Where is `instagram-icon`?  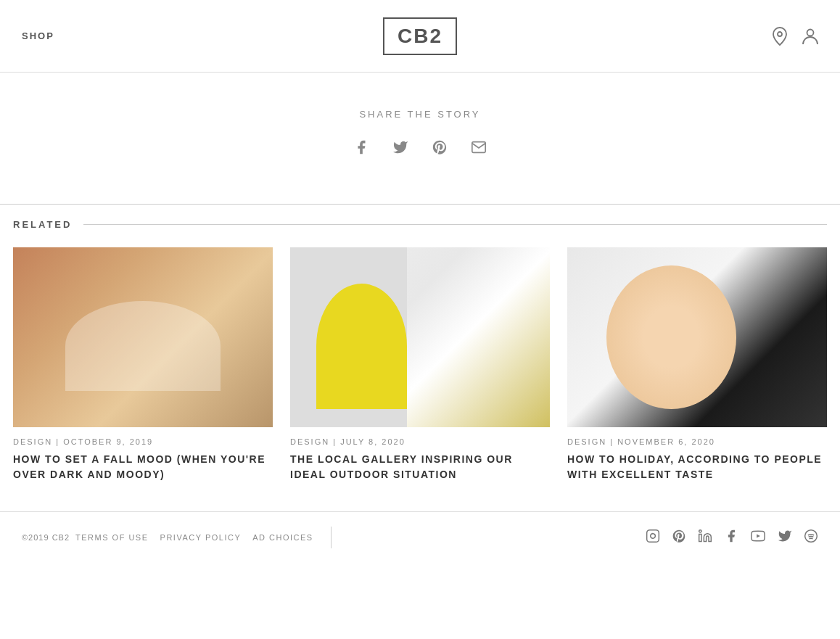
instagram-icon is located at coordinates (653, 536).